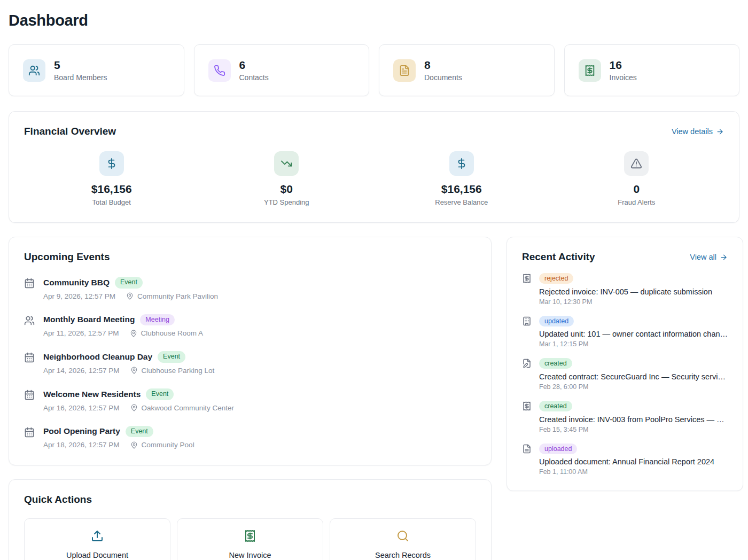  What do you see at coordinates (633, 377) in the screenshot?
I see `activity-message: Created contract: SecureGuard Inc — Secu…` at bounding box center [633, 377].